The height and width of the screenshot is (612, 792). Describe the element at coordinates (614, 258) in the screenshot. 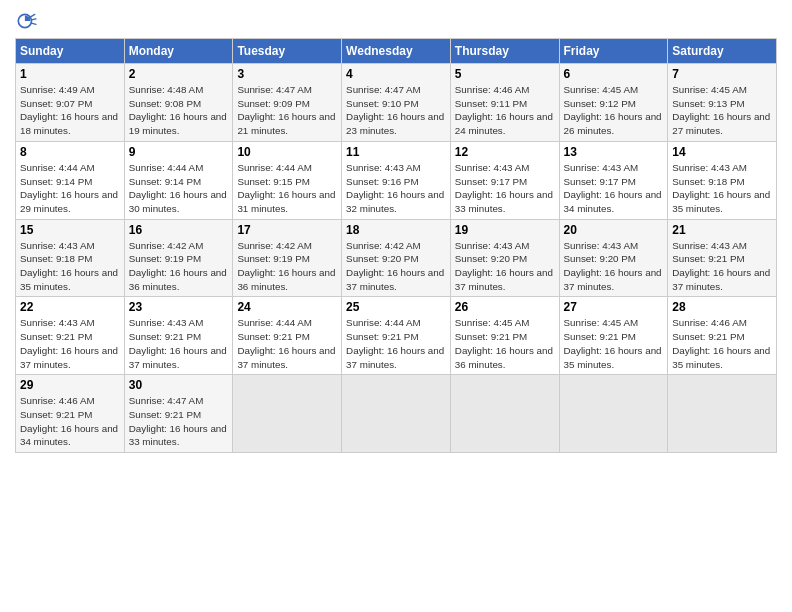

I see `calendar-cell: 20Sunrise: 4:43 AMSunset: 9:20 PMDayligh…` at that location.